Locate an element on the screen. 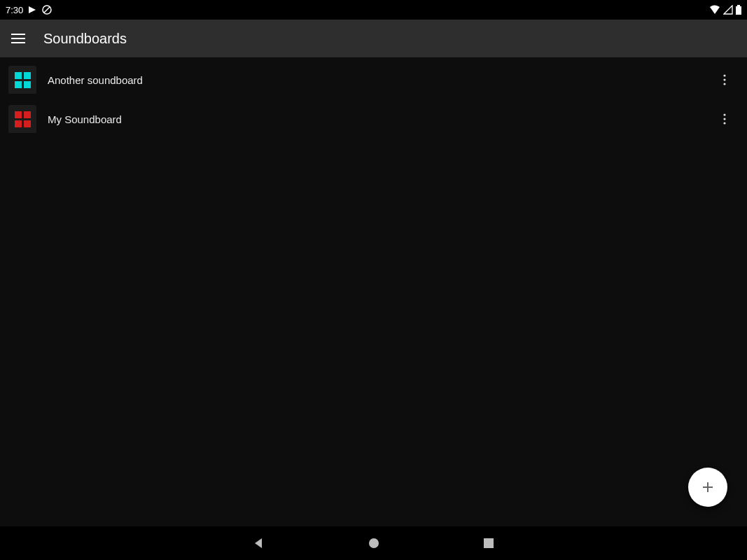 The width and height of the screenshot is (747, 560). nav-recents-button is located at coordinates (489, 543).